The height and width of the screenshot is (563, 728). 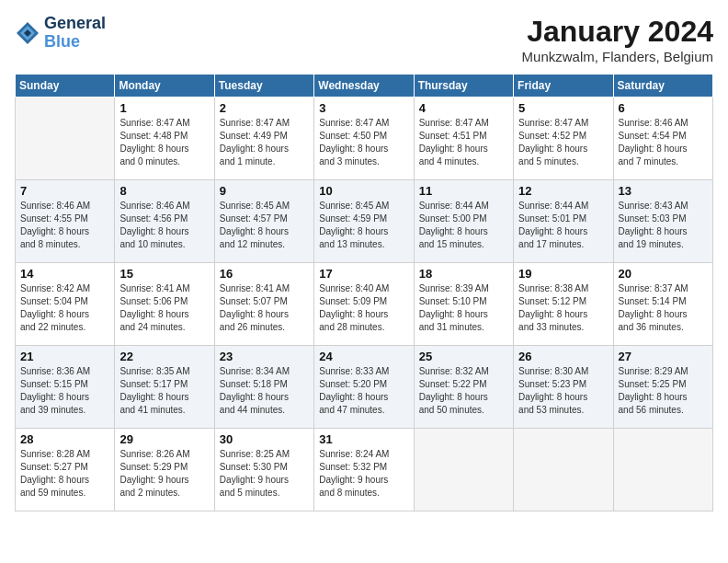 What do you see at coordinates (664, 357) in the screenshot?
I see `day-number: 27` at bounding box center [664, 357].